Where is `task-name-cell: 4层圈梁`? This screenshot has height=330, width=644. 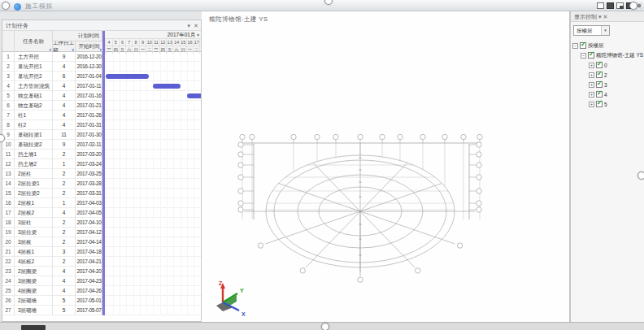
task-name-cell: 4层圈梁 is located at coordinates (34, 291).